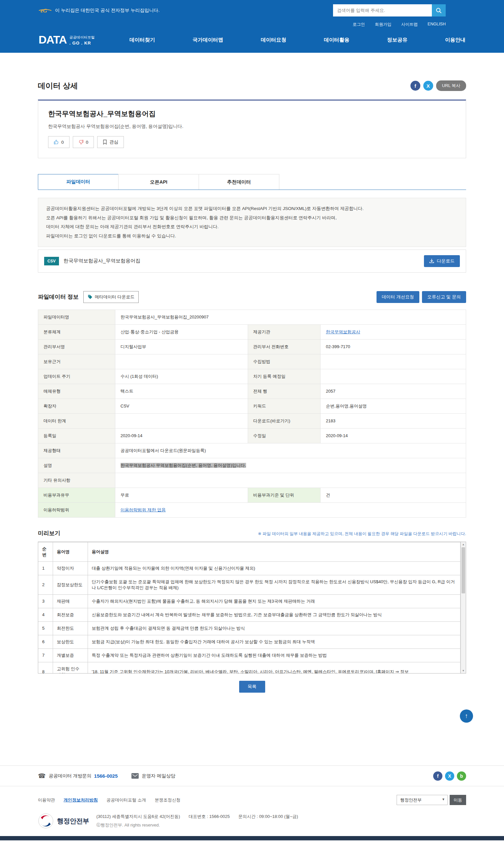  What do you see at coordinates (422, 800) in the screenshot?
I see `family-site-select: 행정안전부` at bounding box center [422, 800].